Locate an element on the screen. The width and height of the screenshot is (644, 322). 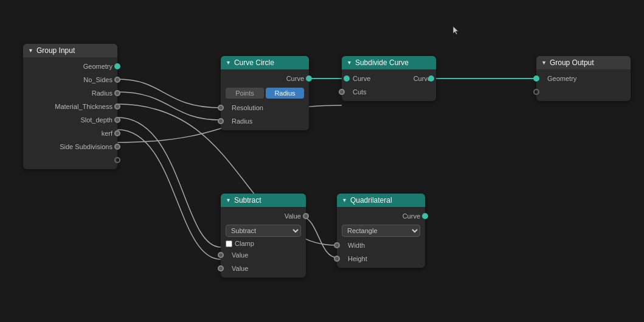
chevron-icon5: ▼ is located at coordinates (229, 200).